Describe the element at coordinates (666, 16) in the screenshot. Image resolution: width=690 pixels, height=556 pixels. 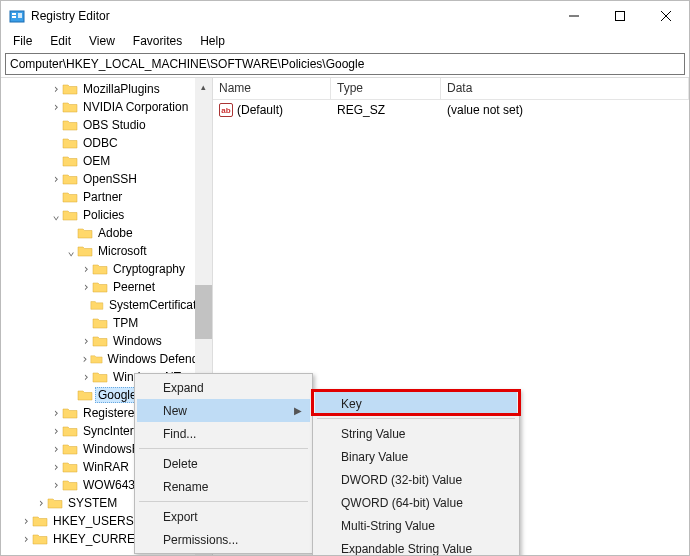
I see `close-button` at that location.